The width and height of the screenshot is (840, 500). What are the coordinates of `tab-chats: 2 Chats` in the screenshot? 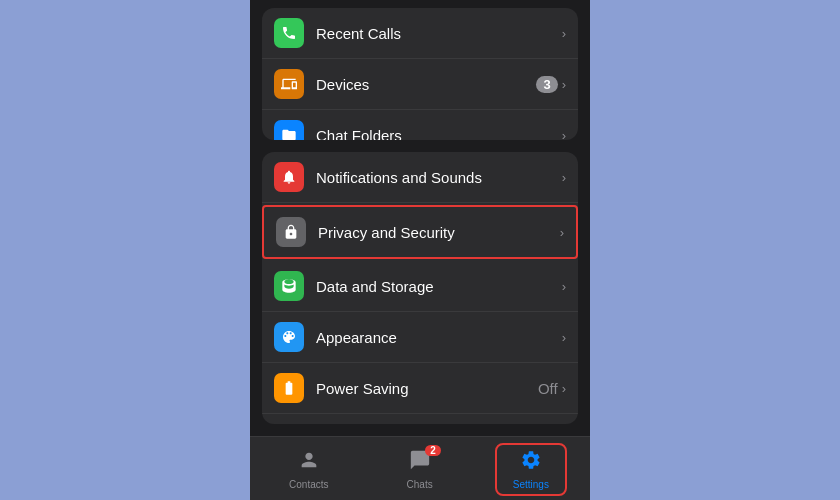 It's located at (420, 470).